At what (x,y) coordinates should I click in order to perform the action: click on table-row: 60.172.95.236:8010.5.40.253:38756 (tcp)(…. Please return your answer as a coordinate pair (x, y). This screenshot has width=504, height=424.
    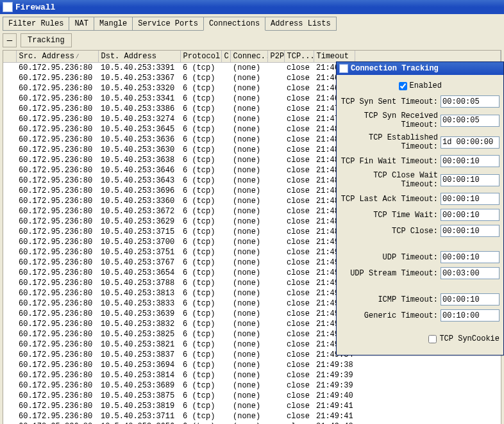
    Looking at the image, I should click on (252, 396).